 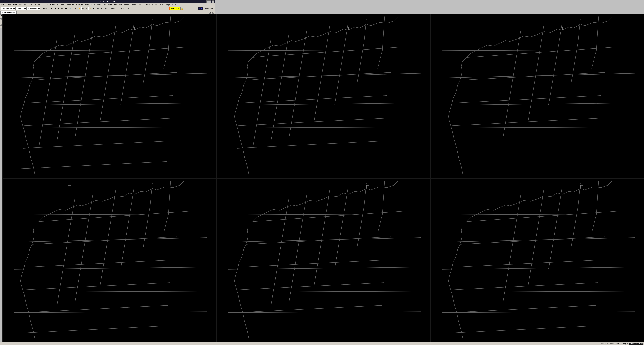 What do you see at coordinates (76, 8) in the screenshot?
I see `select-tool-button: ↖` at bounding box center [76, 8].